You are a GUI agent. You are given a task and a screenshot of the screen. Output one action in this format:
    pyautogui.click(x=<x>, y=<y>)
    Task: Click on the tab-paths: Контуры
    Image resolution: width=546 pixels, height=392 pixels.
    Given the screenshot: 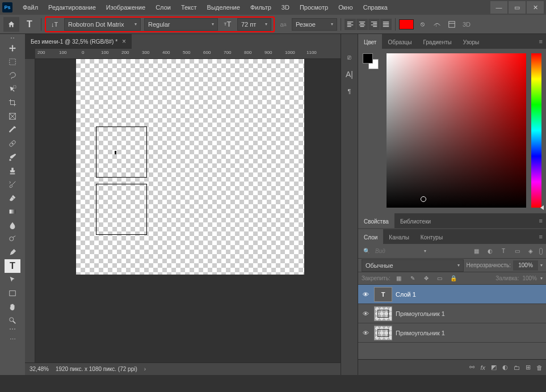 What is the action you would take?
    pyautogui.click(x=431, y=237)
    